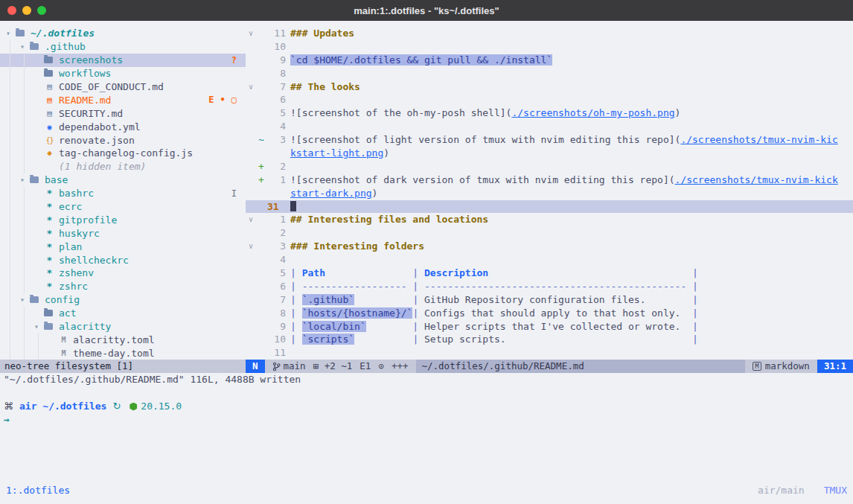 Image resolution: width=853 pixels, height=504 pixels. I want to click on tree-item-label: act, so click(67, 313).